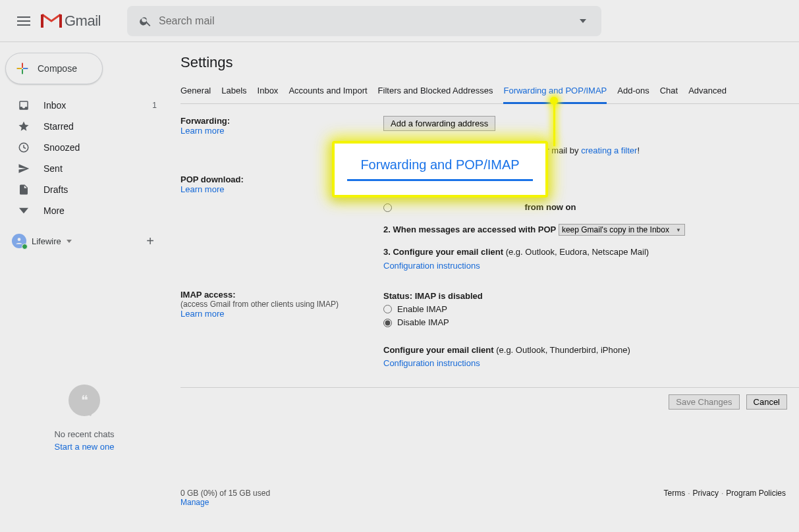 The width and height of the screenshot is (799, 532). What do you see at coordinates (84, 446) in the screenshot?
I see `start-chat-link: Start a new one` at bounding box center [84, 446].